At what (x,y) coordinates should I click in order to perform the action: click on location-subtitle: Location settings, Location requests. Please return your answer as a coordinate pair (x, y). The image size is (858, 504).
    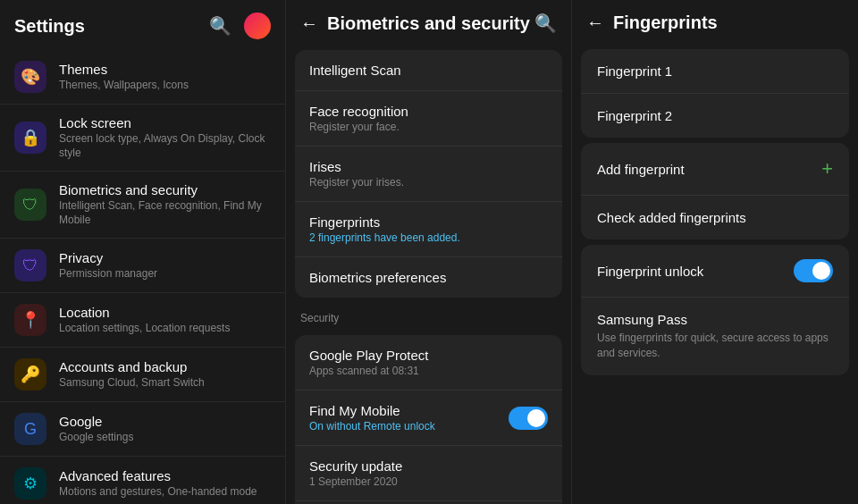
    Looking at the image, I should click on (164, 329).